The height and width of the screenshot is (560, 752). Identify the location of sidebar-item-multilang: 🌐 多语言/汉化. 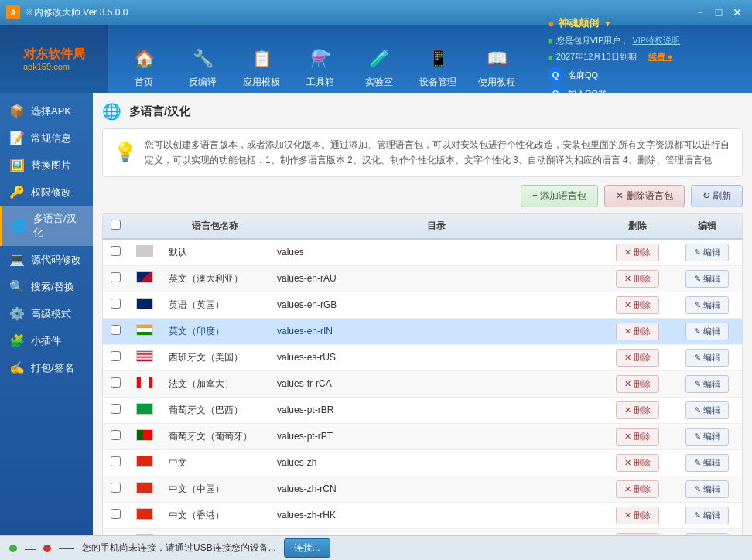
(46, 226).